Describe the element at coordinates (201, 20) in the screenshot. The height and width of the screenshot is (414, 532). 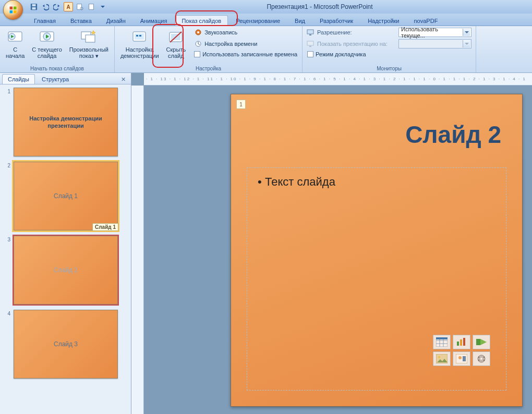
I see `tab-slideshow: Показ слайдов` at that location.